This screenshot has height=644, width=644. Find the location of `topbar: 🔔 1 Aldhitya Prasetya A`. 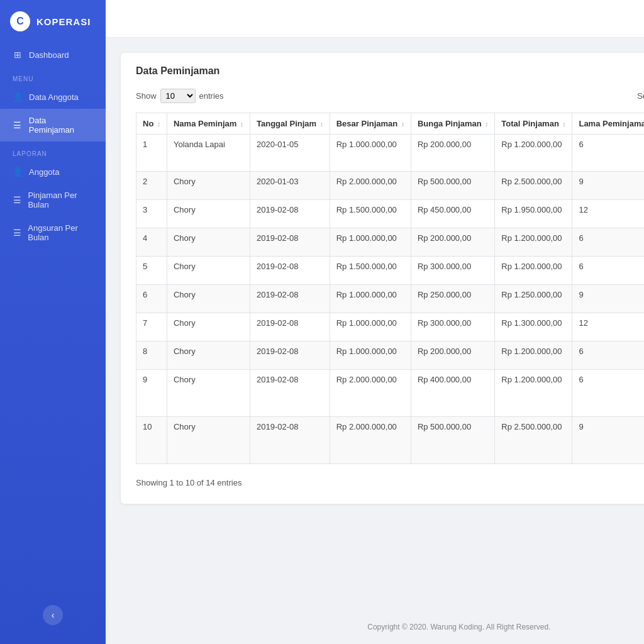

topbar: 🔔 1 Aldhitya Prasetya A is located at coordinates (375, 19).